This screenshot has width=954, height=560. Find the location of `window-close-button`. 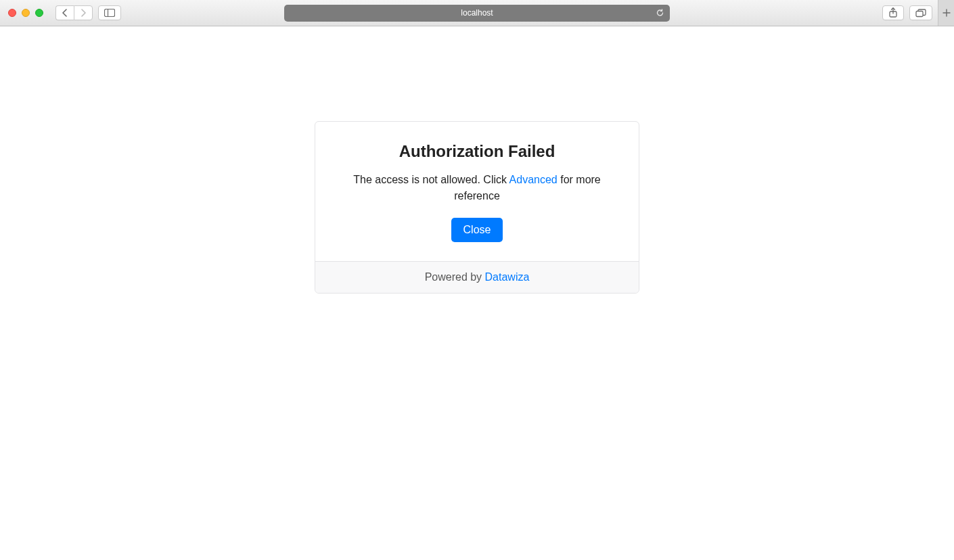

window-close-button is located at coordinates (12, 13).